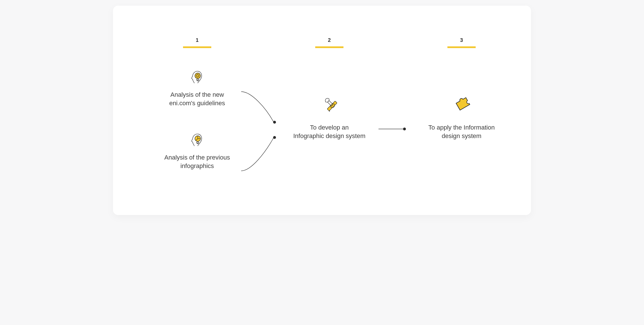 The height and width of the screenshot is (325, 644). What do you see at coordinates (197, 77) in the screenshot?
I see `head-gear-lightbulb-icon` at bounding box center [197, 77].